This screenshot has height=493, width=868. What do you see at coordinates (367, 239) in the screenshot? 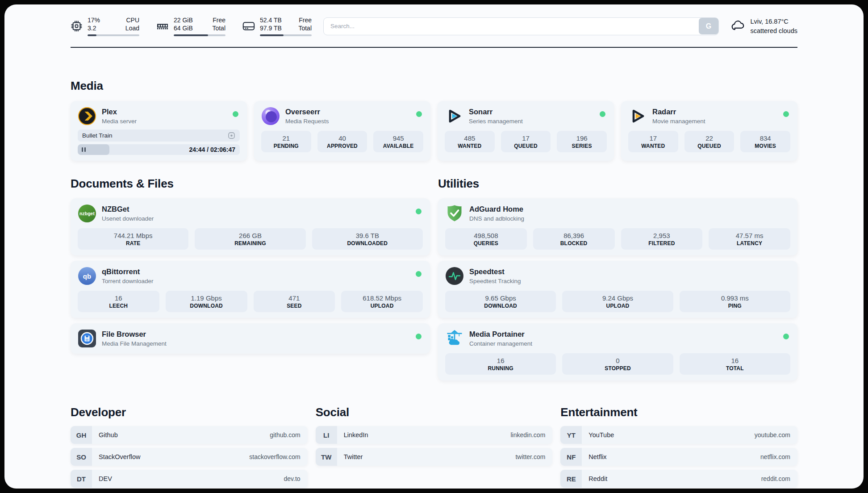
I see `stat-downloaded: 39.6 TB DOWNLOADED` at bounding box center [367, 239].